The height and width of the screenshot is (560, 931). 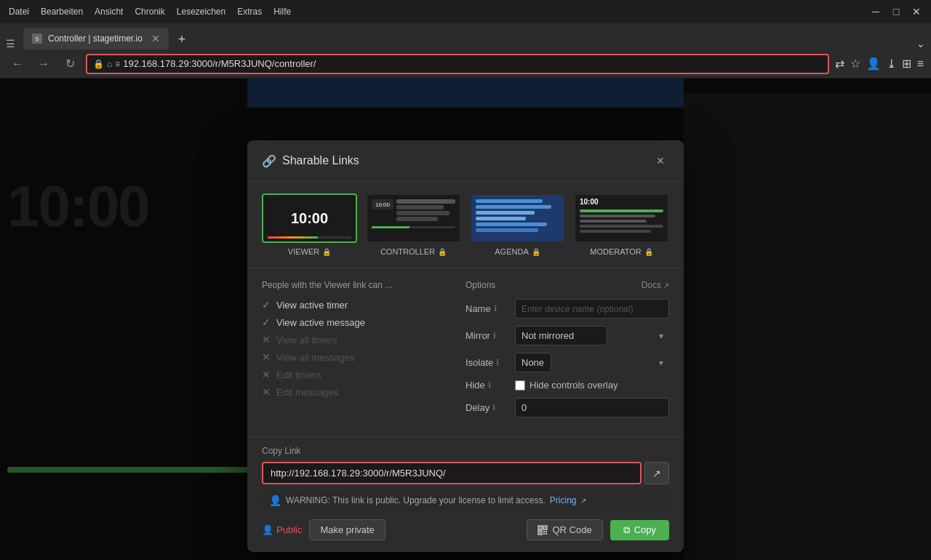 What do you see at coordinates (327, 252) in the screenshot?
I see `viewer-lock-icon: 🔒` at bounding box center [327, 252].